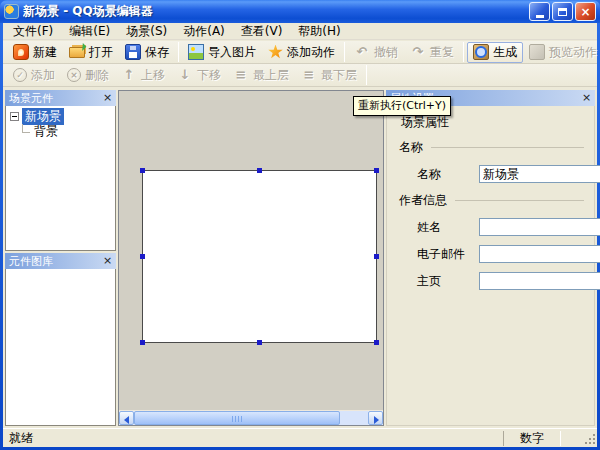 This screenshot has width=600, height=450. What do you see at coordinates (60, 98) in the screenshot?
I see `scene-elements-header: 场景元件 ×` at bounding box center [60, 98].